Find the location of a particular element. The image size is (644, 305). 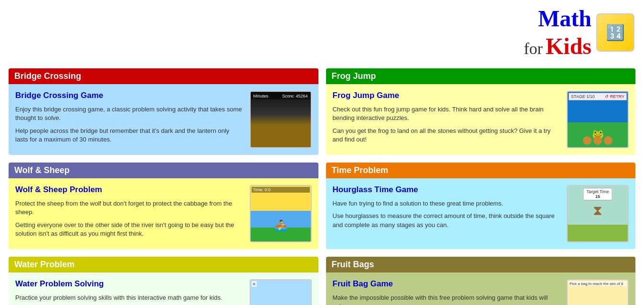

wolf-sheep-title: Wolf & Sheep Problem is located at coordinates (130, 190).